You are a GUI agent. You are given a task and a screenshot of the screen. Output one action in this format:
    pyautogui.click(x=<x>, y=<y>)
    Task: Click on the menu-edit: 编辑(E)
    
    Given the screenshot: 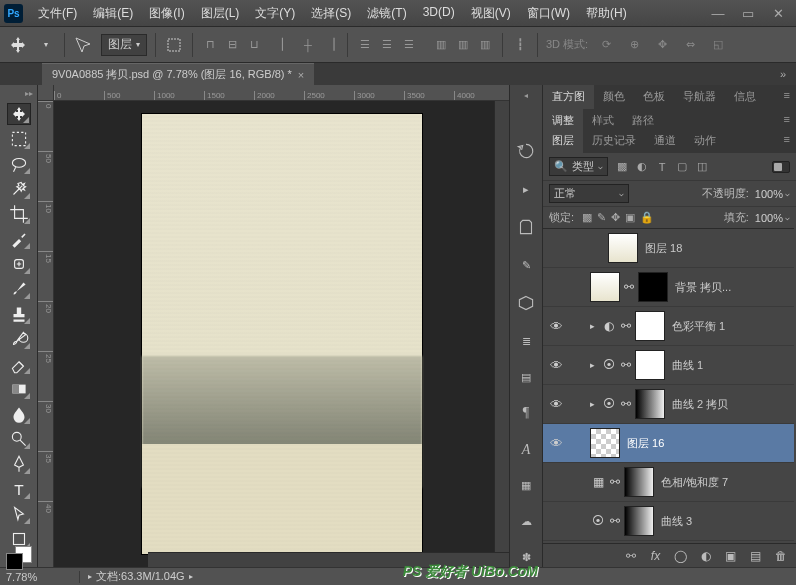 What is the action you would take?
    pyautogui.click(x=113, y=14)
    